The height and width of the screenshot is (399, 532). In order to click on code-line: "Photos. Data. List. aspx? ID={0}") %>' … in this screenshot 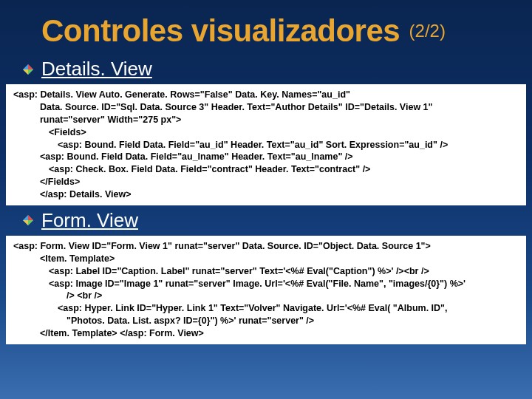, I will do `click(266, 321)`.